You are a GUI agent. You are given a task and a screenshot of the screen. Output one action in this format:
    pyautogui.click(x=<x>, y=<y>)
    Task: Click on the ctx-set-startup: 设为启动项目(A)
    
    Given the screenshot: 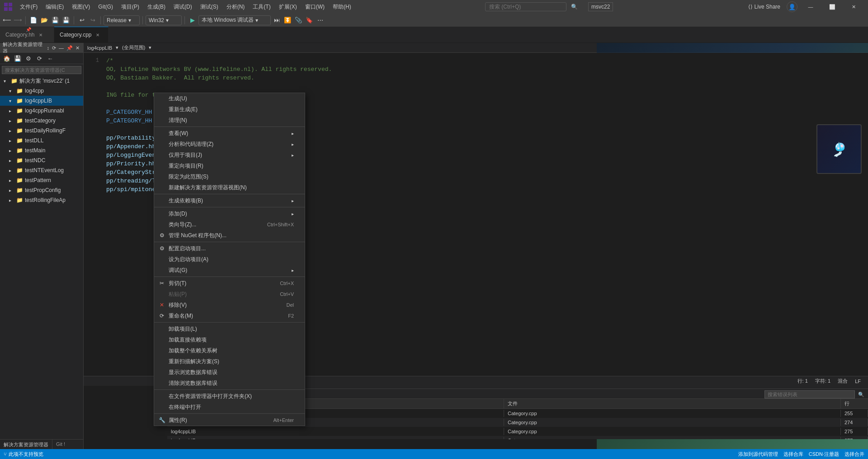 What is the action you would take?
    pyautogui.click(x=230, y=259)
    